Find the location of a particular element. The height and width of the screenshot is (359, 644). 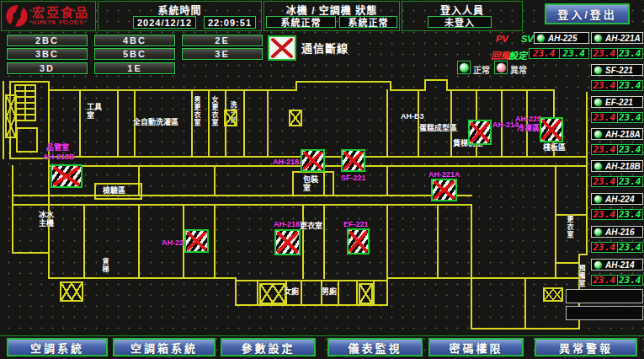

room-label: 男廁 is located at coordinates (329, 292).